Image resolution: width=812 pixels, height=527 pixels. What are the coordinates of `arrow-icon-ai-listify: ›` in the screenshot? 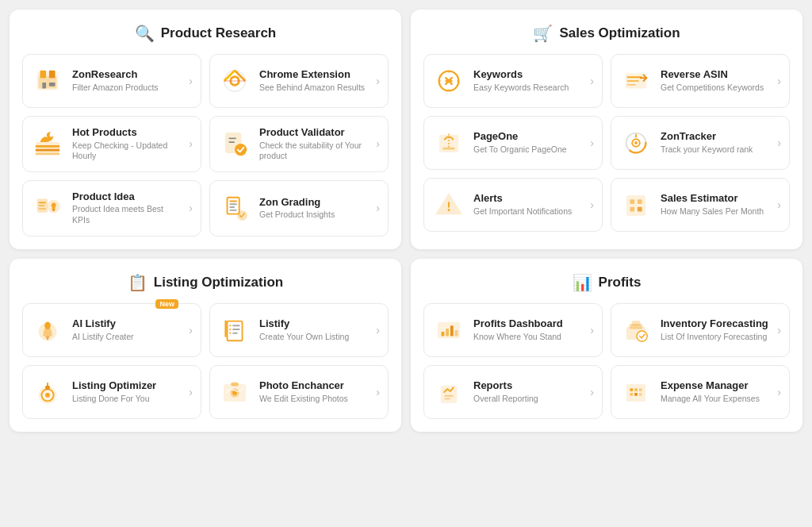 It's located at (190, 330).